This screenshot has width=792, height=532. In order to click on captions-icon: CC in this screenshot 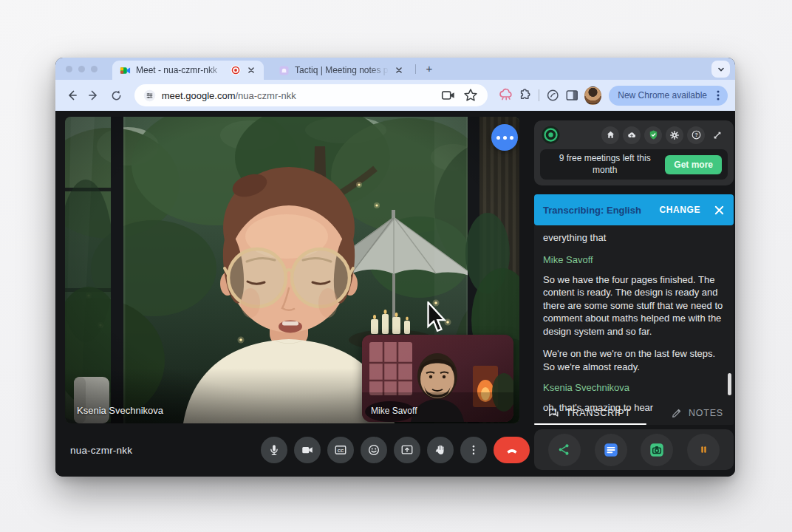, I will do `click(341, 450)`.